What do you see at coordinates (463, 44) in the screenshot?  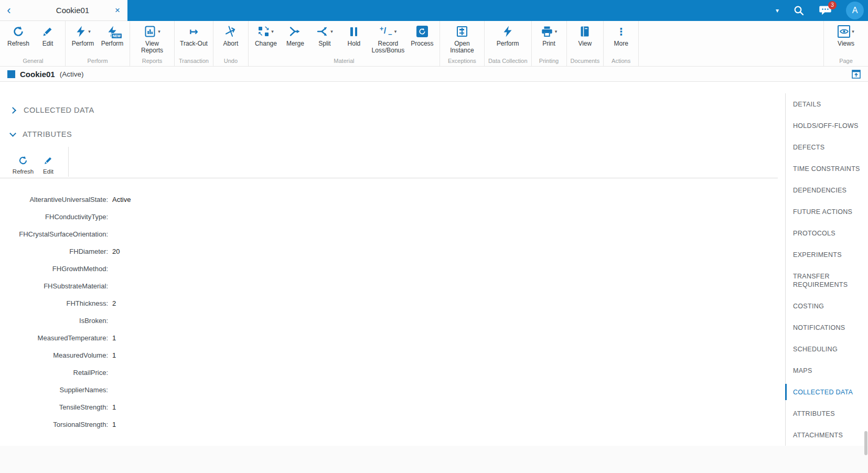 I see `ribbon-group-exceptions: Open InstanceExceptions` at bounding box center [463, 44].